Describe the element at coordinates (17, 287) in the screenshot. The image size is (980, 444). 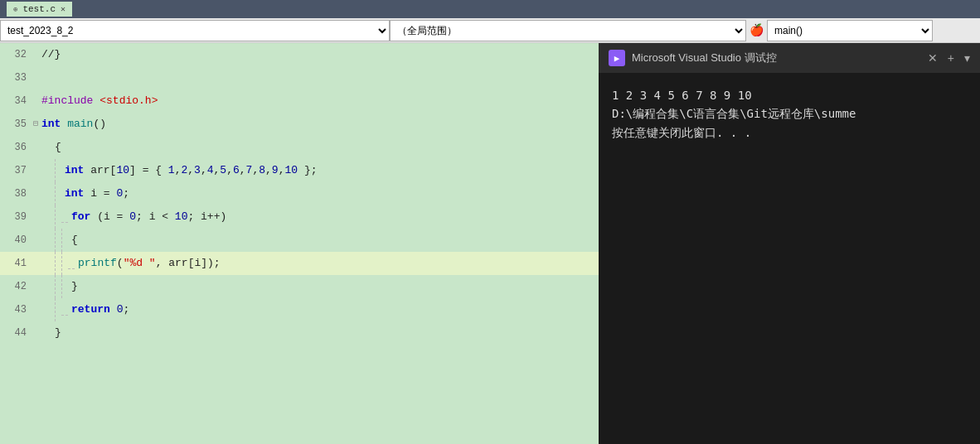
I see `line-number: 42` at that location.